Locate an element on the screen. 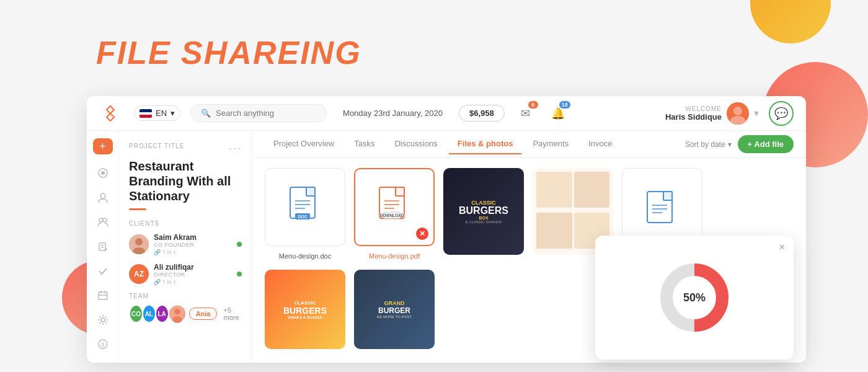  client-item: Saim Akram CO FOUNDER 🔗 f in t is located at coordinates (185, 244).